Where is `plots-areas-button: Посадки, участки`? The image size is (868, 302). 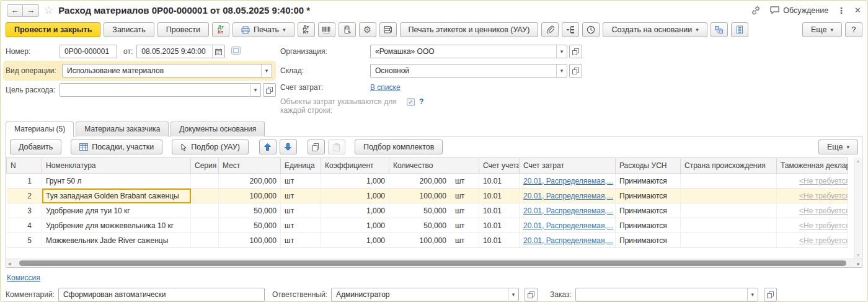
plots-areas-button: Посадки, участки is located at coordinates (117, 147).